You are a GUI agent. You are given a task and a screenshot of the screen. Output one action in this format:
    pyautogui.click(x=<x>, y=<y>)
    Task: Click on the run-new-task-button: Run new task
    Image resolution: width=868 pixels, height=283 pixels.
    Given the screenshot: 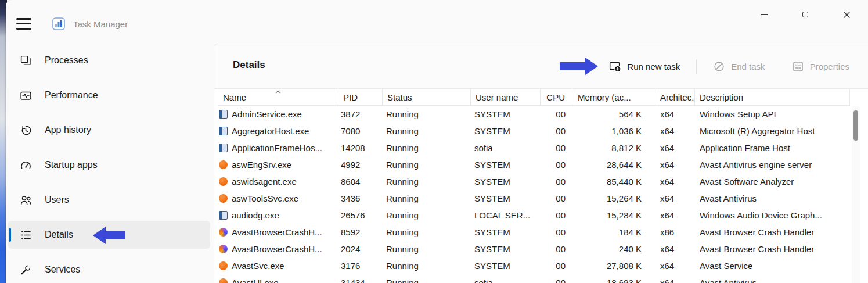 What is the action you would take?
    pyautogui.click(x=644, y=66)
    